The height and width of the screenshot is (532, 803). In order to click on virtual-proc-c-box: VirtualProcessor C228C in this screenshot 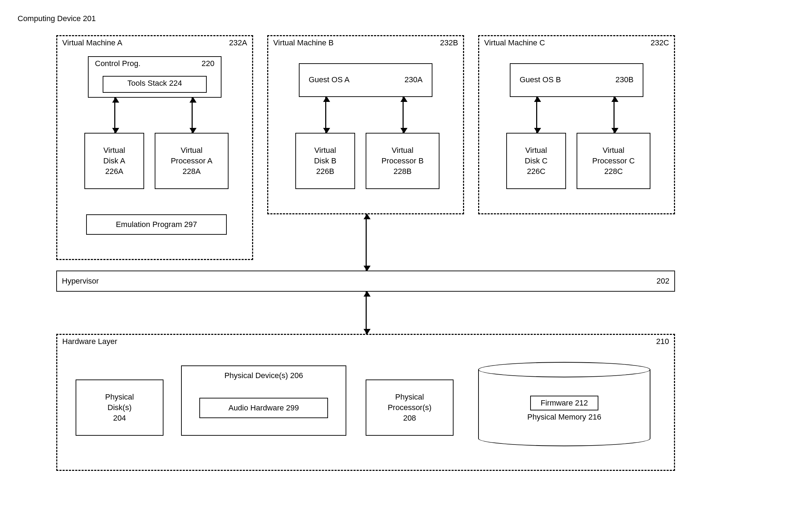, I will do `click(614, 161)`.